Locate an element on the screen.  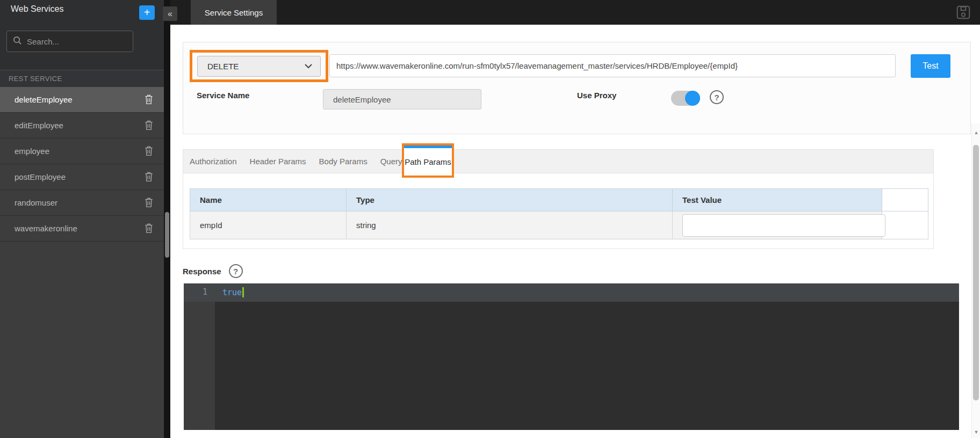
path-params-table: Name Type Test Value empId string is located at coordinates (559, 214).